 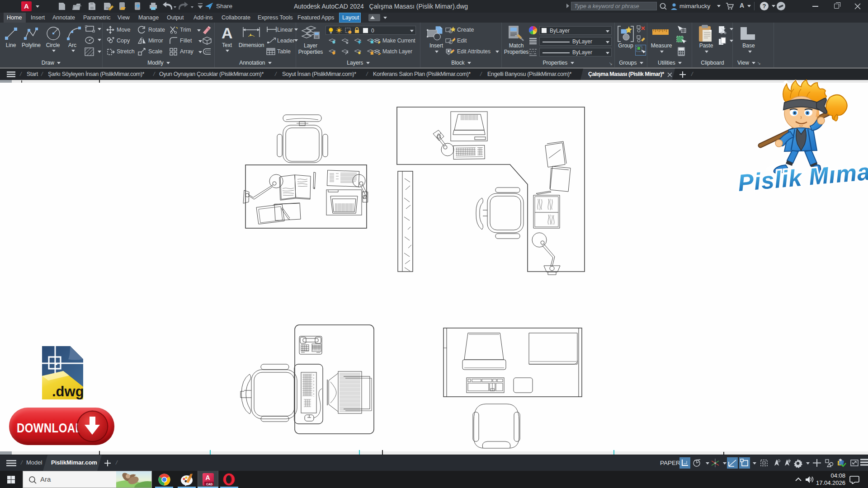 What do you see at coordinates (209, 484) in the screenshot?
I see `svg-text: CAD` at bounding box center [209, 484].